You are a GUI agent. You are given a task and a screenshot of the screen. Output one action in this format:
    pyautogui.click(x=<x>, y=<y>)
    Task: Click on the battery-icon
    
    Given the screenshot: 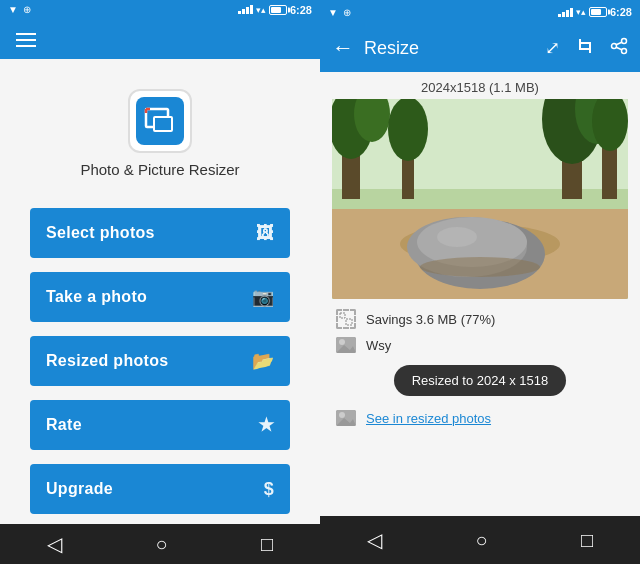 What is the action you would take?
    pyautogui.click(x=278, y=10)
    